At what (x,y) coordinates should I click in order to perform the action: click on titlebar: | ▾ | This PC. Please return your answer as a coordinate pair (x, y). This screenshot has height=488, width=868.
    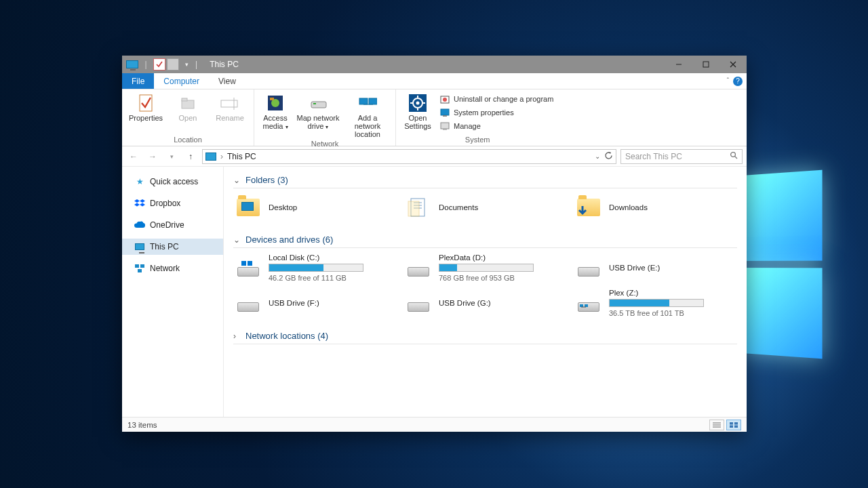
    Looking at the image, I should click on (434, 64).